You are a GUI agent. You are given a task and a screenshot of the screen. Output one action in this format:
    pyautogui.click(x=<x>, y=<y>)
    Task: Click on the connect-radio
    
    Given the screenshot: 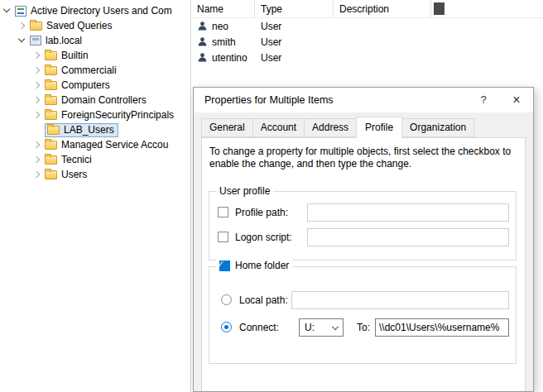 What is the action you would take?
    pyautogui.click(x=227, y=327)
    